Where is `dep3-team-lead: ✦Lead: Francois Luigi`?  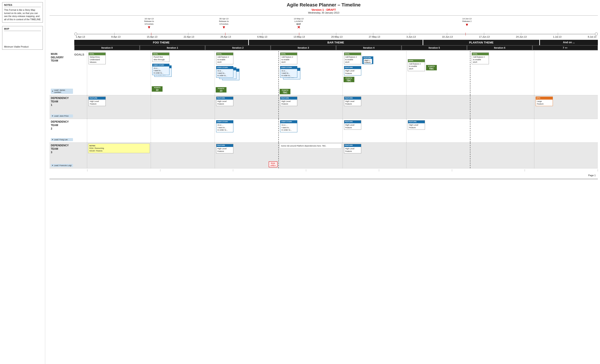
dep3-team-lead: ✦Lead: Francois Luigi is located at coordinates (62, 165).